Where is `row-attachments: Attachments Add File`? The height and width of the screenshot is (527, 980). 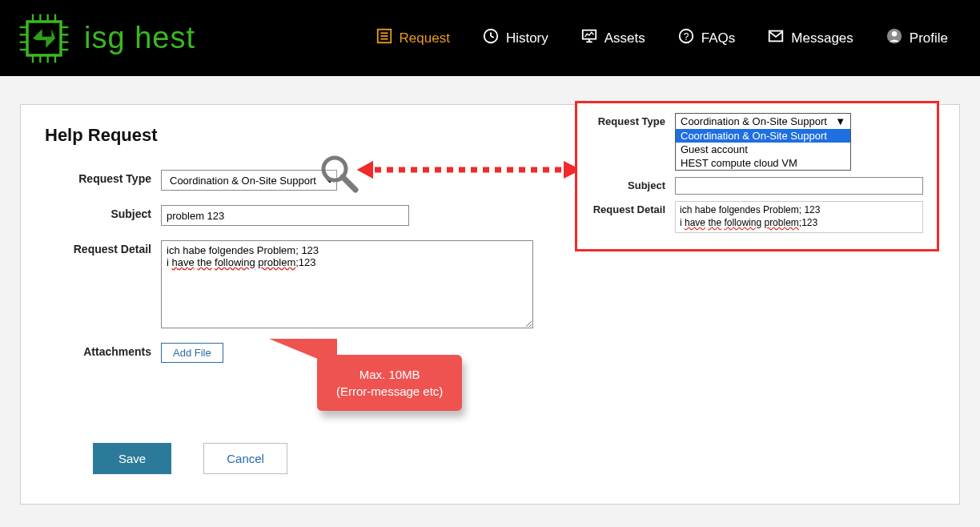 row-attachments: Attachments Add File is located at coordinates (490, 352).